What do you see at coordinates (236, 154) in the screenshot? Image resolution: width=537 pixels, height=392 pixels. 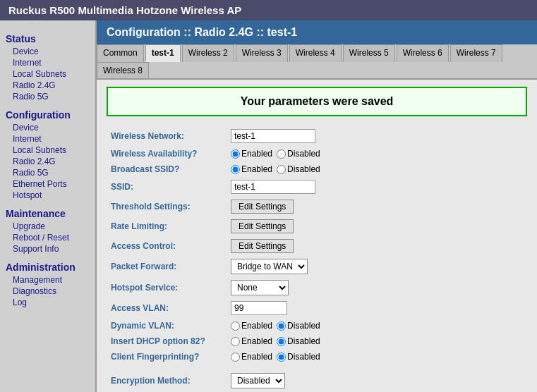 I see `wireless-availability-enabled-radio` at bounding box center [236, 154].